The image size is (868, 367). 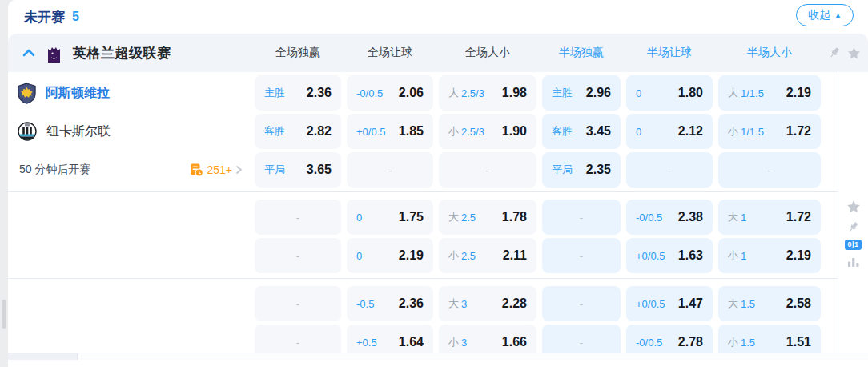 I want to click on column-header-full-handicap: 全场让球, so click(x=390, y=53).